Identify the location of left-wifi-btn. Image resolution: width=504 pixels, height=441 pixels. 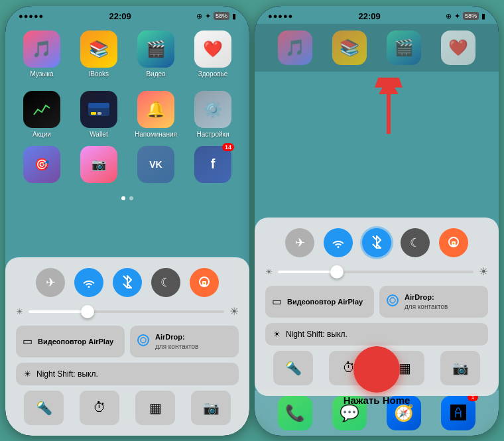
(89, 283).